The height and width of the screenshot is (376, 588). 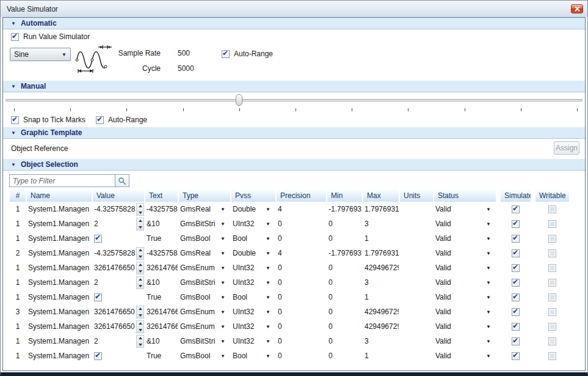 I want to click on section-object-selection-header: ▼ Object Selection, so click(x=294, y=165).